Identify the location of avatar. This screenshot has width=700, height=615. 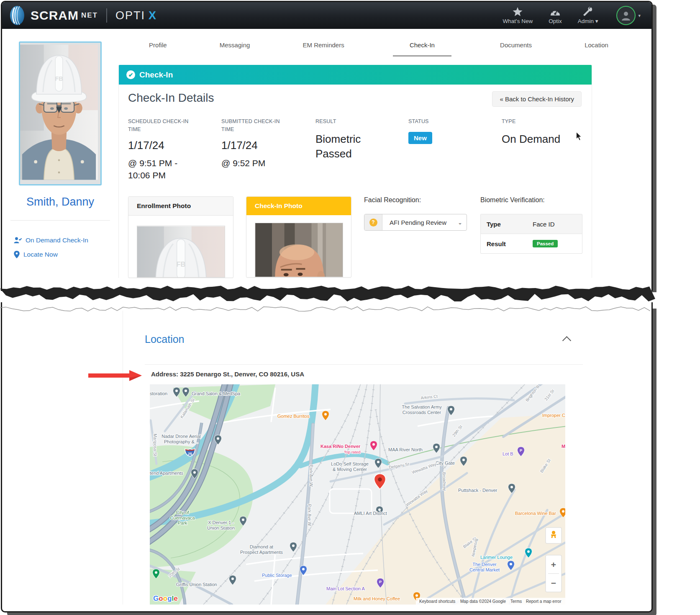
(626, 15).